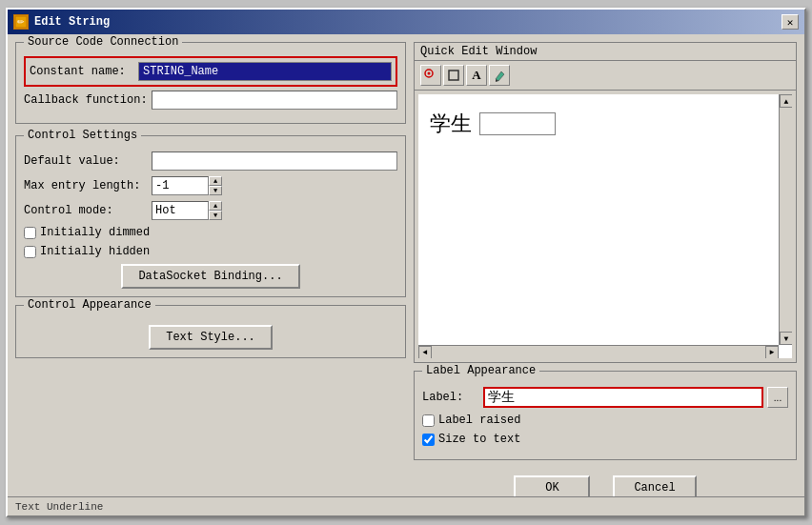 This screenshot has height=525, width=812. I want to click on label-browse-button: ..., so click(778, 397).